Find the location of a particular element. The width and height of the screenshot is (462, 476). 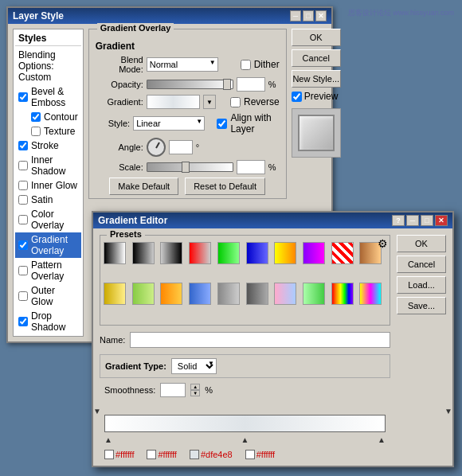

style-gradient-overlay: Gradient Overlay is located at coordinates (48, 245).